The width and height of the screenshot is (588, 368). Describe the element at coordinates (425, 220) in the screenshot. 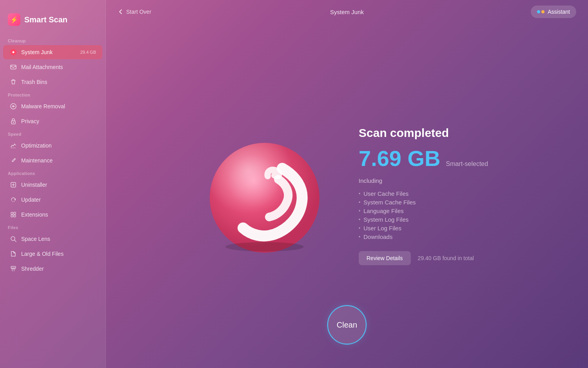

I see `file-item-system-log: System Log Files` at that location.